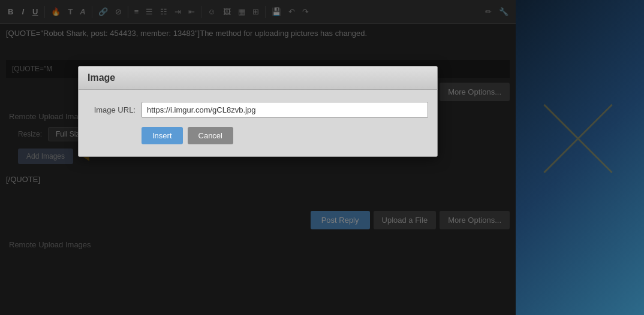 This screenshot has height=315, width=644. Describe the element at coordinates (258, 78) in the screenshot. I see `dialog-header: Image` at that location.